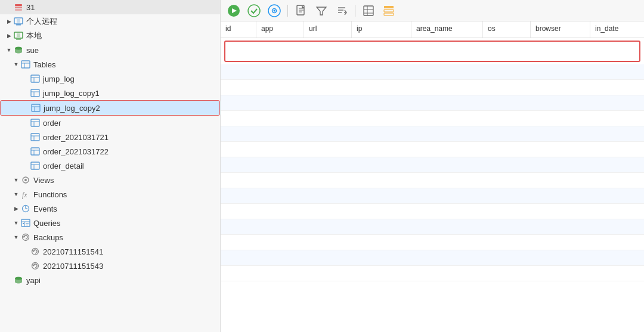 The width and height of the screenshot is (644, 332). What do you see at coordinates (110, 21) in the screenshot?
I see `sidebar-item-personal-remote: ▶ 个人远程` at bounding box center [110, 21].